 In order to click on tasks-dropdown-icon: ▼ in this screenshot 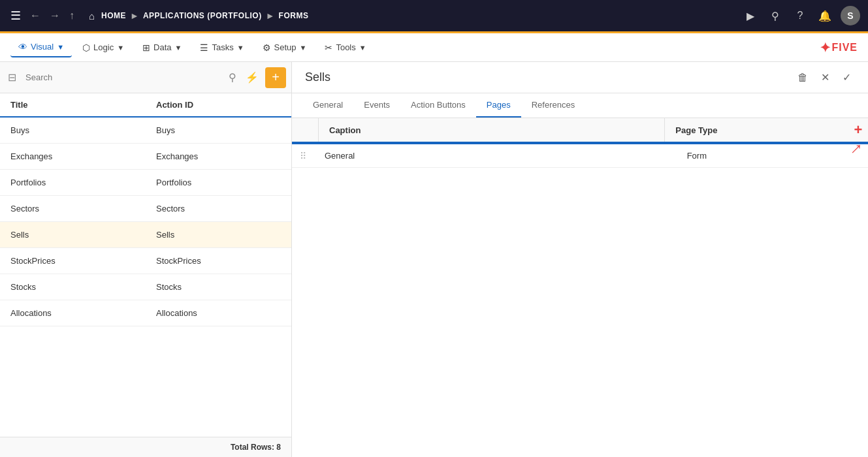, I will do `click(240, 48)`.